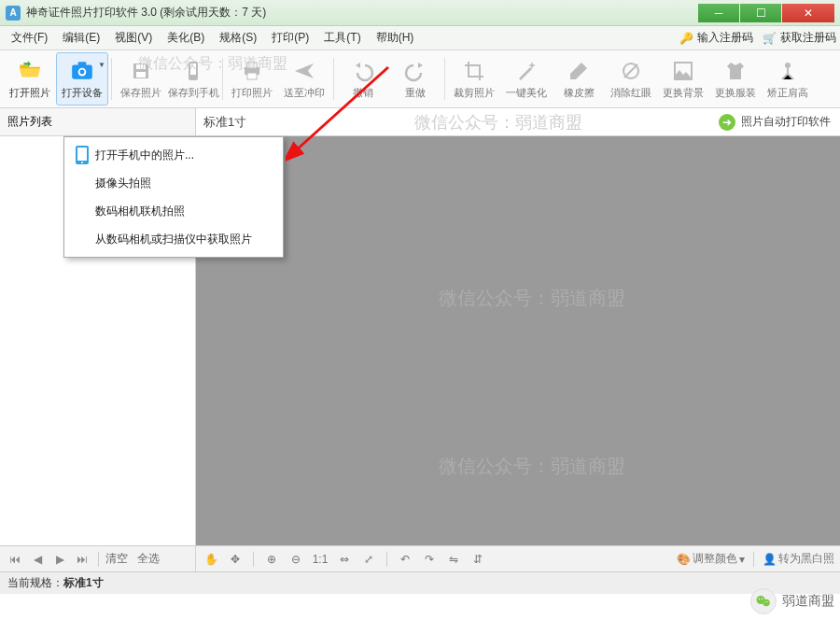  What do you see at coordinates (174, 239) in the screenshot?
I see `dropdown-item: 从数码相机或扫描仪中获取照片` at bounding box center [174, 239].